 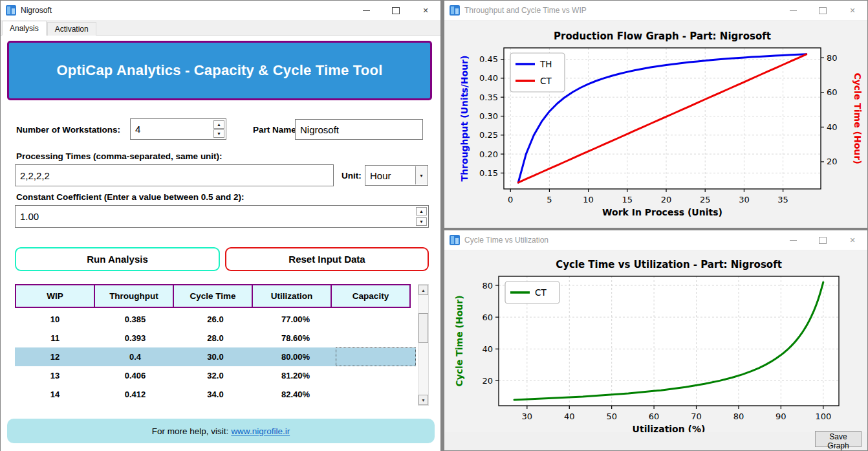 I want to click on svg-text: 0.45, so click(x=489, y=60).